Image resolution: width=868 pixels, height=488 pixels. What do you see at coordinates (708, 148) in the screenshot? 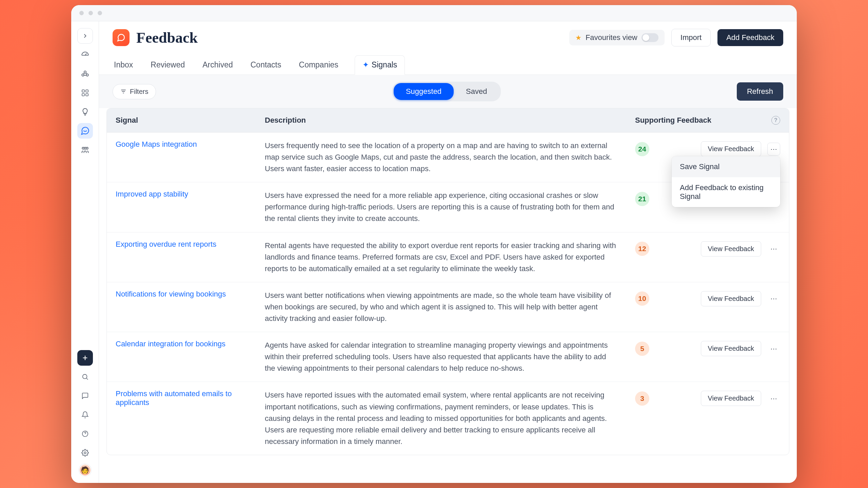
I see `supporting-feedback-cell: 24View Feedback⋯Save SignalAdd Feedback …` at bounding box center [708, 148].